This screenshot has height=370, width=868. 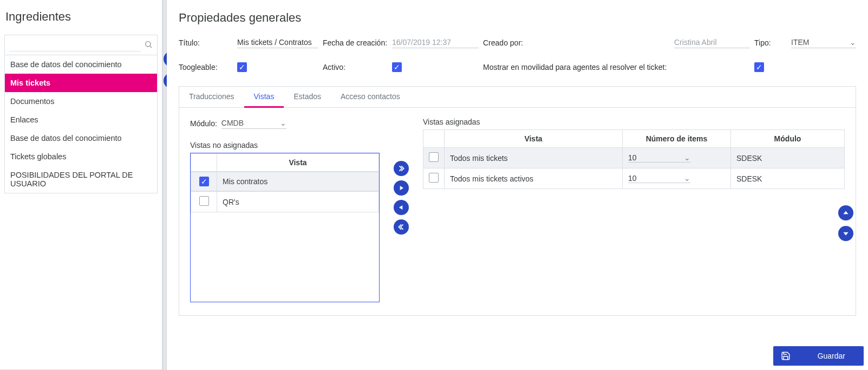 What do you see at coordinates (285, 181) in the screenshot?
I see `unassigned-row: ✓Mis contratos` at bounding box center [285, 181].